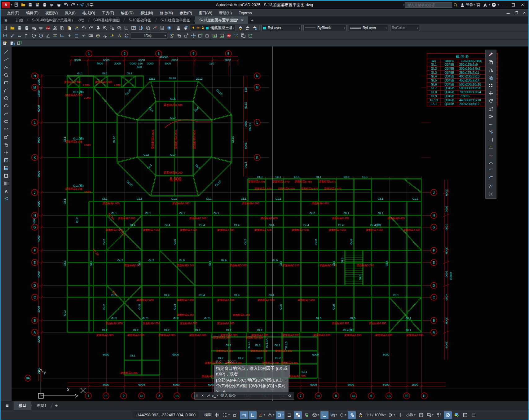  I want to click on status-units: 小数▾, so click(411, 415).